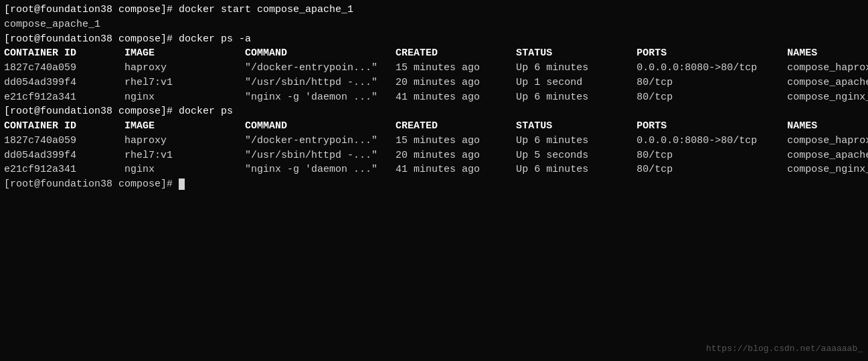  Describe the element at coordinates (434, 141) in the screenshot. I see `line-10: 1827c740a059 haproxy "/docker-entrypoin.…` at that location.